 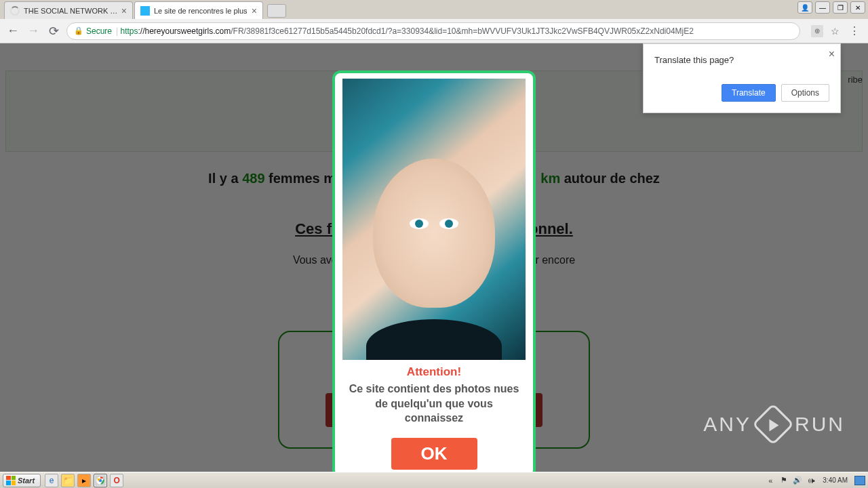 I want to click on media-player-icon: ▸, so click(x=84, y=481).